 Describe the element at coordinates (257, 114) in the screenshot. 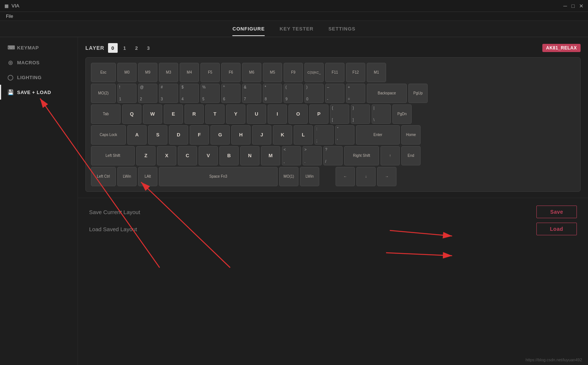

I see `key-u: U` at that location.